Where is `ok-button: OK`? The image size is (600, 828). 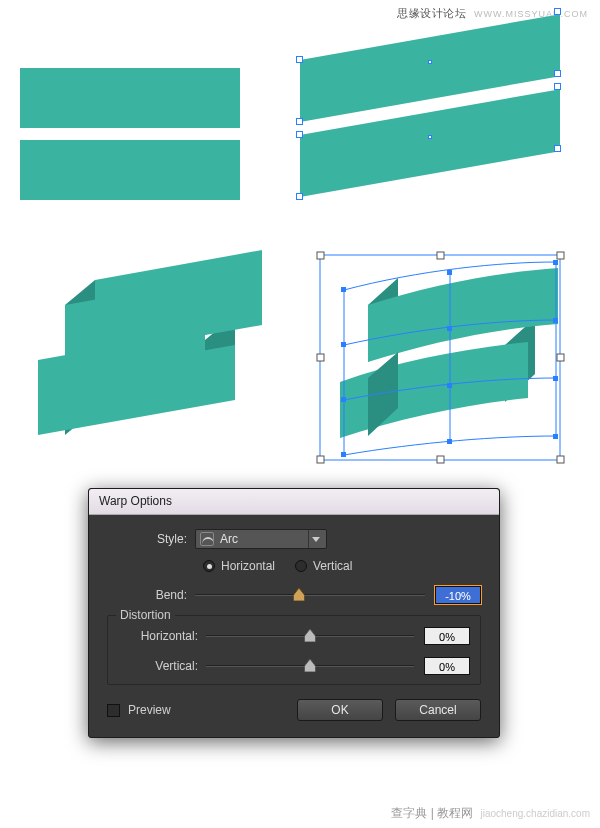 ok-button: OK is located at coordinates (340, 710).